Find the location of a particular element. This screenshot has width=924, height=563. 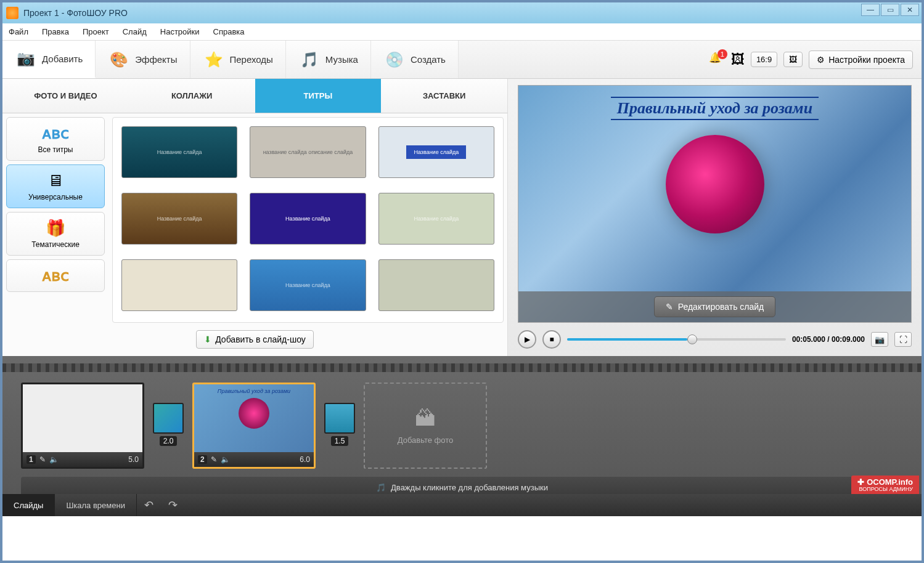

music-note-icon is located at coordinates (381, 488).